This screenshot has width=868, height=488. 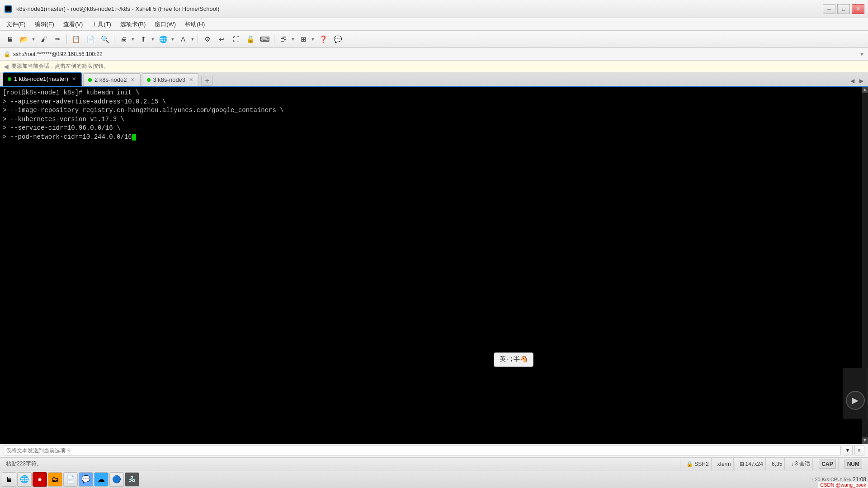 I want to click on network-up: ↑ 20 K/s, so click(x=820, y=479).